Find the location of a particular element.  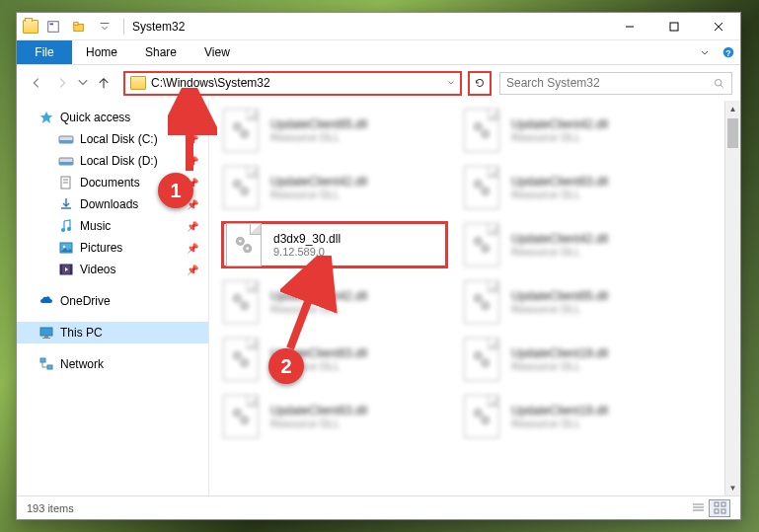

qat-newfolder-button is located at coordinates (79, 27).